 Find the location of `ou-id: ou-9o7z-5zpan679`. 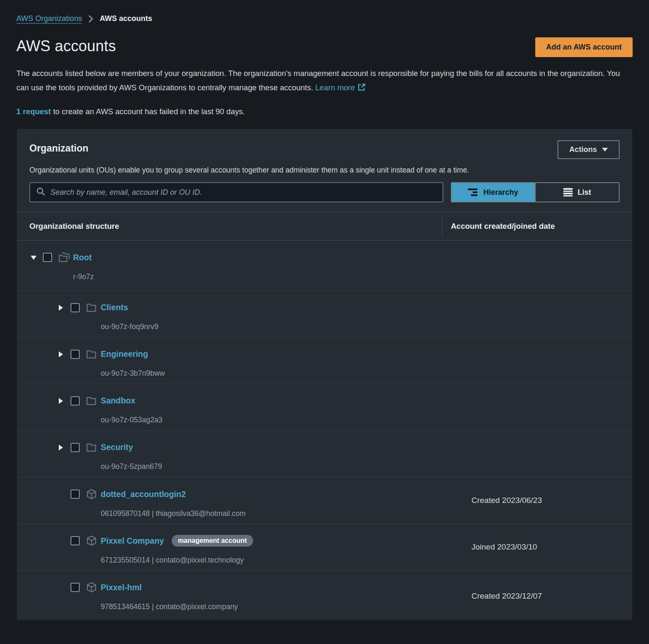

ou-id: ou-9o7z-5zpan679 is located at coordinates (271, 467).